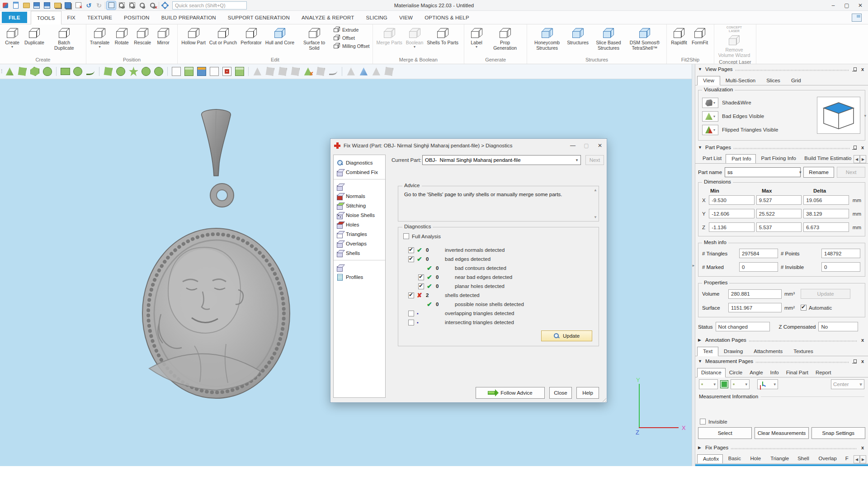 This screenshot has width=868, height=481. What do you see at coordinates (595, 190) in the screenshot?
I see `scroll-up-icon: ▲` at bounding box center [595, 190].